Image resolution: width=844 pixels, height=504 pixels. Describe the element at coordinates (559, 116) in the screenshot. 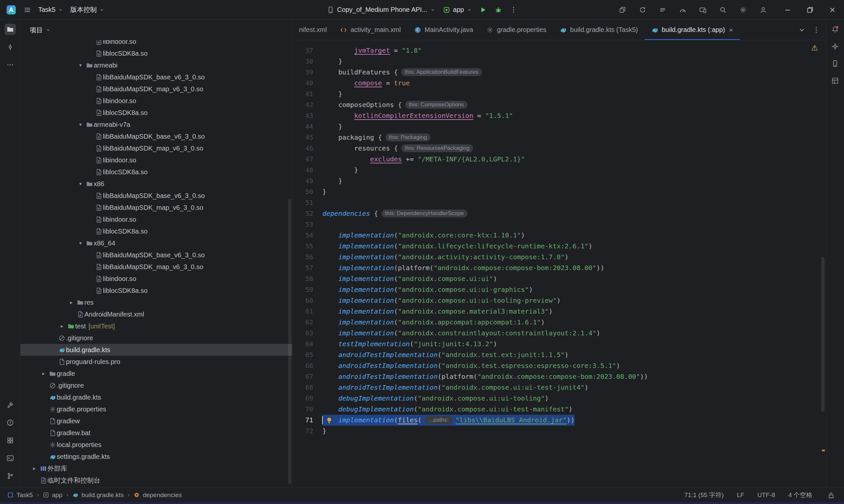

I see `code-line-43: 43 kotlinCompilerExtensionVersion = "1.5…` at that location.